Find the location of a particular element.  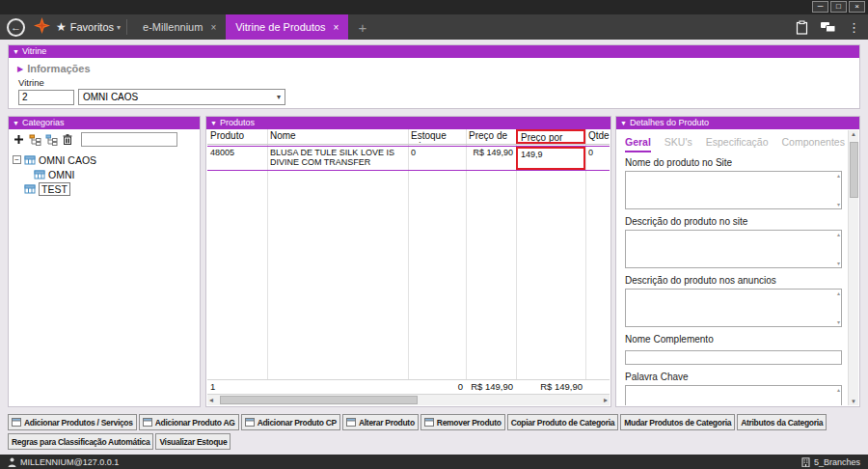

tab-vitrine-de-produtos: Vitrine de Produtos × is located at coordinates (287, 27).